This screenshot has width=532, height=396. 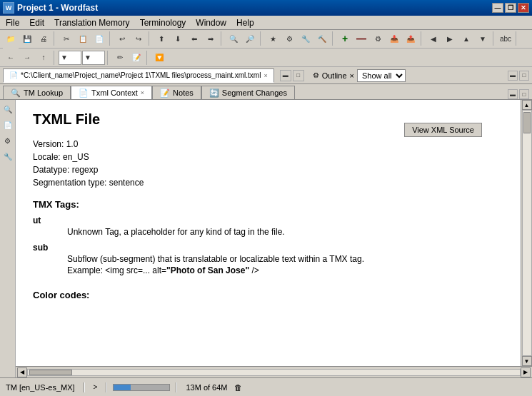 I want to click on copy-button: 📋, so click(x=83, y=39).